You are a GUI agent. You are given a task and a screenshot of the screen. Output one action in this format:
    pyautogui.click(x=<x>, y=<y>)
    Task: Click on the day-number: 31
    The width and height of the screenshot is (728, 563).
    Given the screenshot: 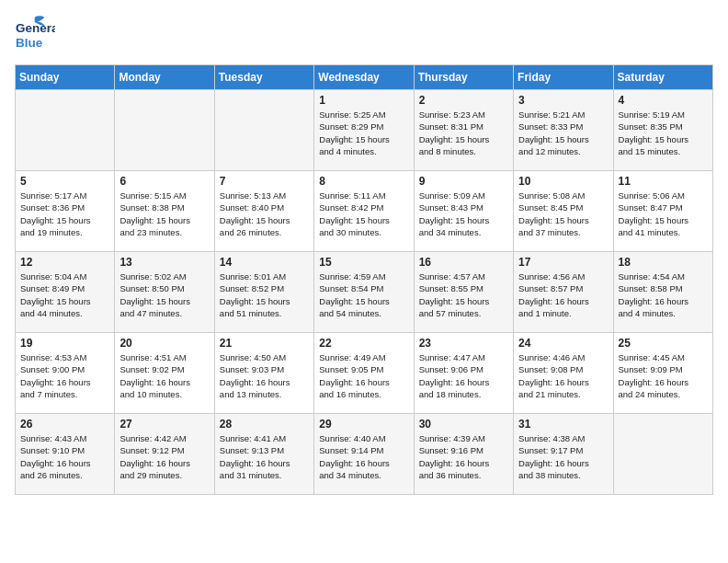 What is the action you would take?
    pyautogui.click(x=563, y=424)
    